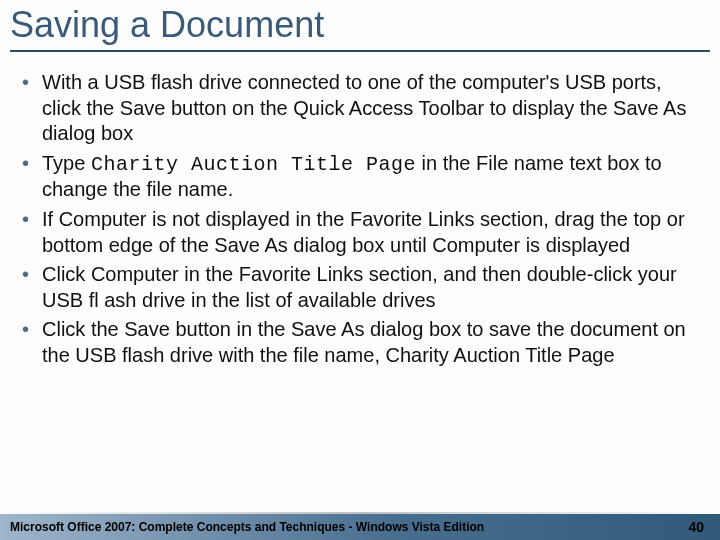 This screenshot has width=720, height=540. I want to click on page-number: 40, so click(696, 527).